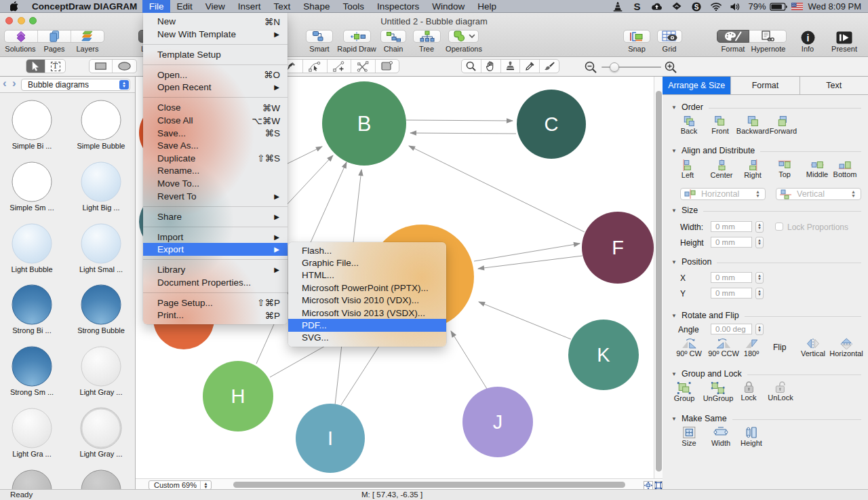 The image size is (868, 500). Describe the element at coordinates (487, 7) in the screenshot. I see `menubar-item-help: Help` at that location.